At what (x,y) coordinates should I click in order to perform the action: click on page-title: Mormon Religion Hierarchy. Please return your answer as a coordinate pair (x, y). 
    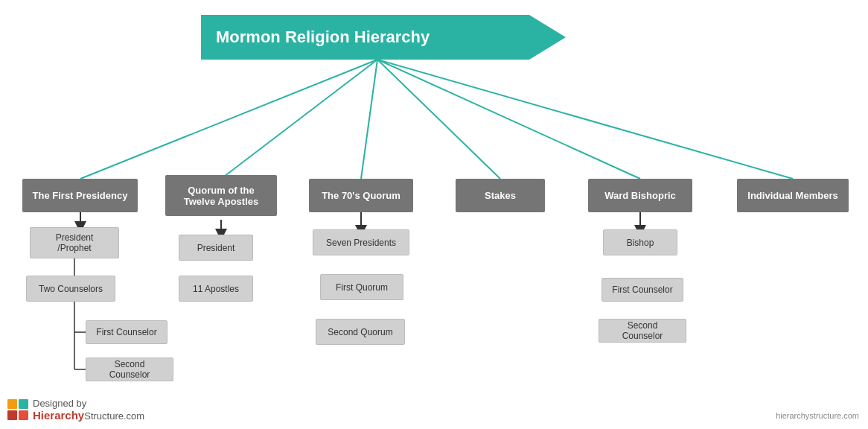
    Looking at the image, I should click on (323, 37).